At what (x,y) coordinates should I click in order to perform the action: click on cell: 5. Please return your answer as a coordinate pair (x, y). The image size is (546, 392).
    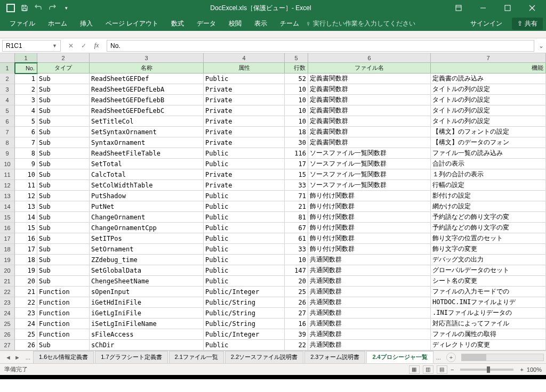
    Looking at the image, I should click on (26, 121).